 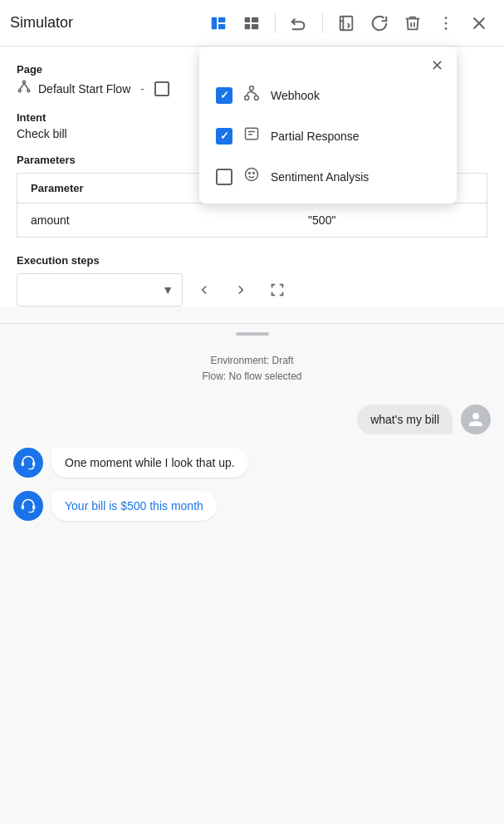 I want to click on header: Simulator, so click(x=252, y=23).